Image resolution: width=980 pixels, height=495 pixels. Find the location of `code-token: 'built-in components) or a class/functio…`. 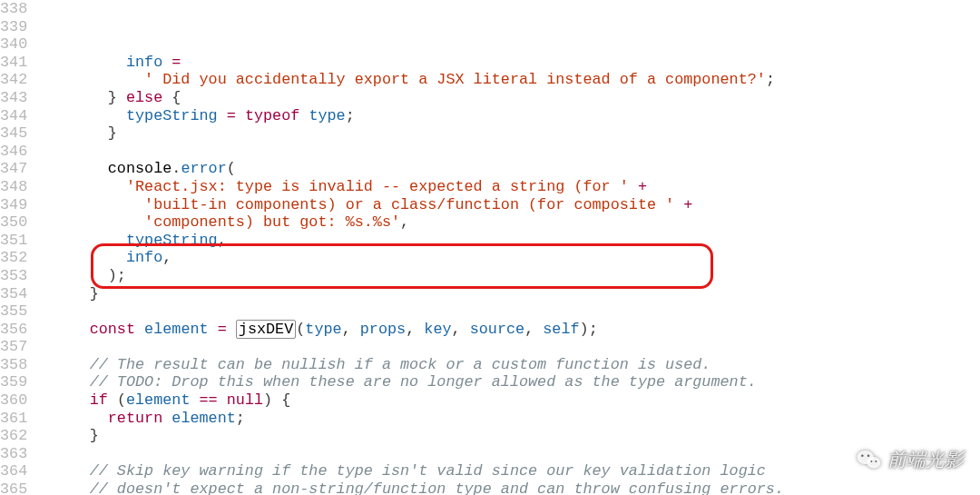

code-token: 'built-in components) or a class/functio… is located at coordinates (409, 205).